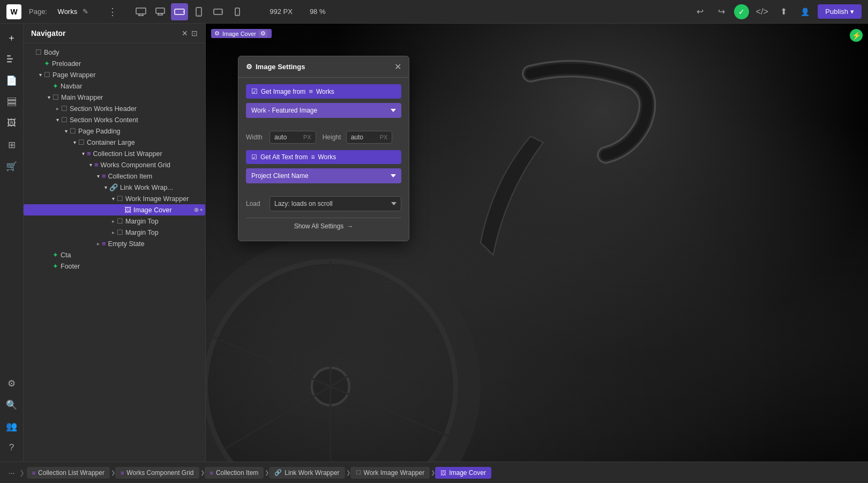 Image resolution: width=868 pixels, height=483 pixels. What do you see at coordinates (86, 12) in the screenshot?
I see `edit-page-icon: ✎` at bounding box center [86, 12].